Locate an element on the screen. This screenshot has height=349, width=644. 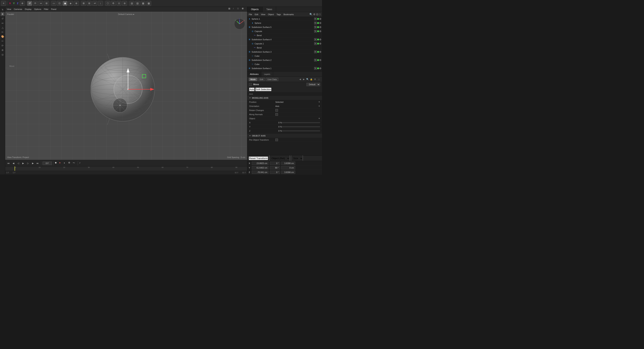
prev-key-btn: ◁ is located at coordinates (18, 163).